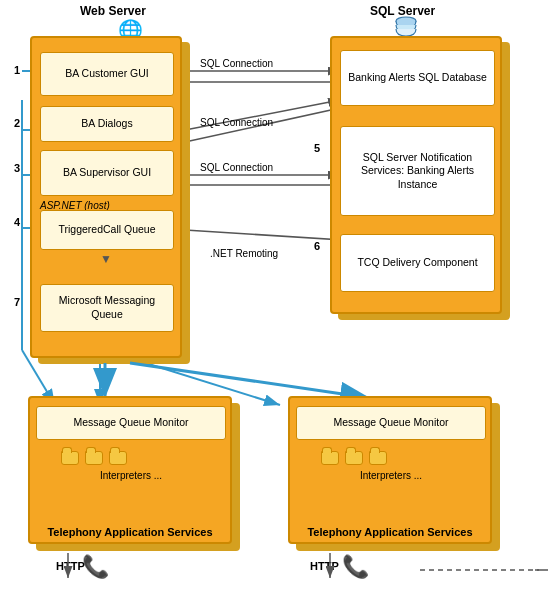 The image size is (548, 598). What do you see at coordinates (132, 423) in the screenshot?
I see `message-queue-monitor-1-label: Message Queue Monitor` at bounding box center [132, 423].